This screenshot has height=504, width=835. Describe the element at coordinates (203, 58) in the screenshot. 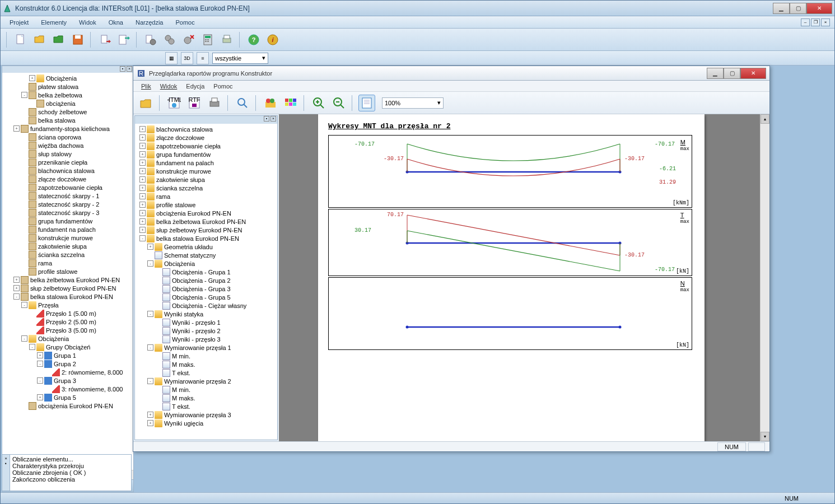

I see `view-list-button: ≡` at that location.